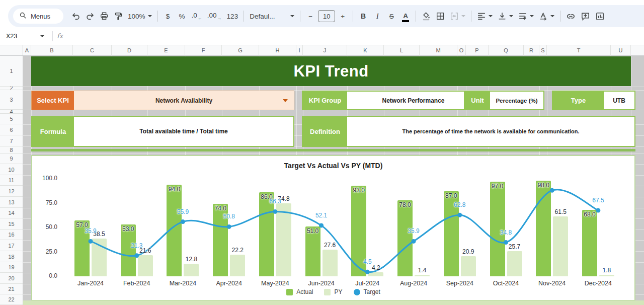 The height and width of the screenshot is (305, 644). I want to click on font-select: Defaul..., so click(272, 16).